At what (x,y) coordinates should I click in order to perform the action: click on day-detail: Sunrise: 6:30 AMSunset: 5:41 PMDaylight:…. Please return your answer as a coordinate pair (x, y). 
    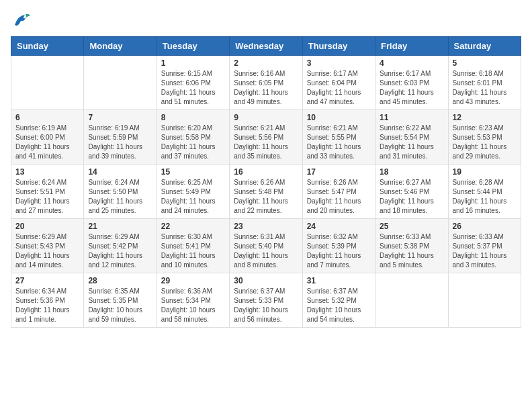
    Looking at the image, I should click on (193, 251).